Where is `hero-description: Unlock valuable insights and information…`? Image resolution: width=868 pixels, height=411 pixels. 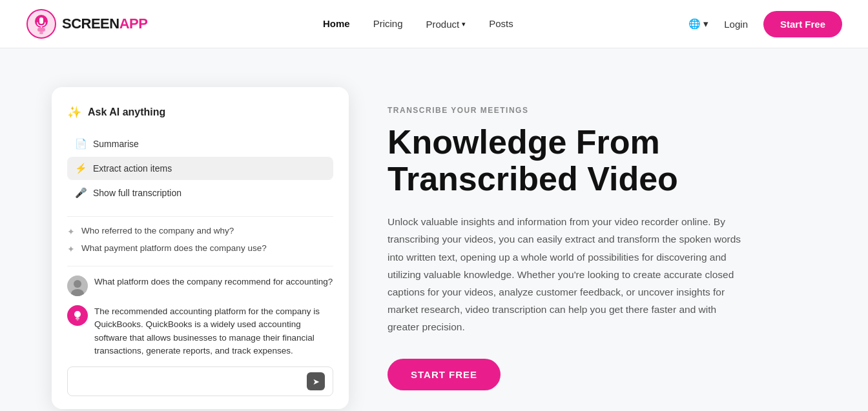
hero-description: Unlock valuable insights and information… is located at coordinates (568, 274).